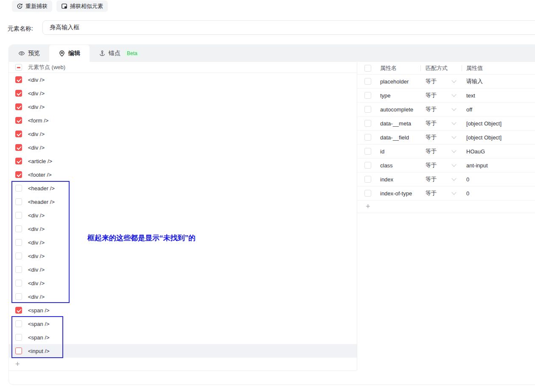  I want to click on attribute-row: autocomplete 等于 off, so click(446, 109).